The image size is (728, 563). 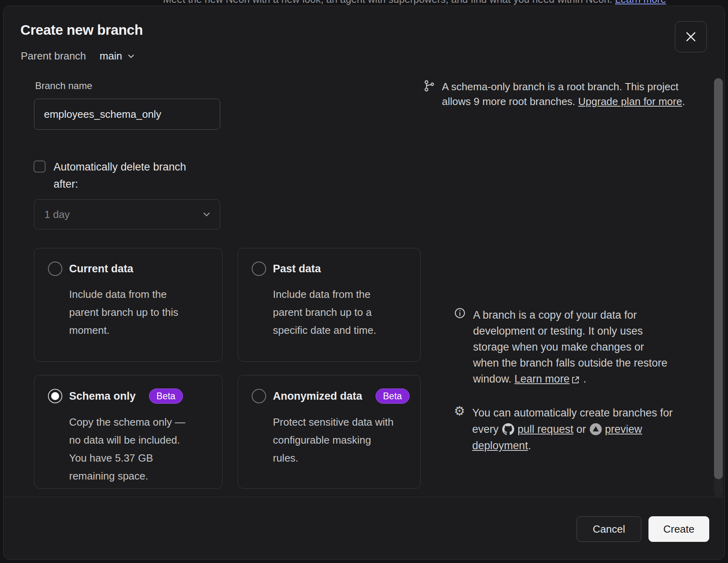 I want to click on parent-branch-value: main, so click(x=111, y=56).